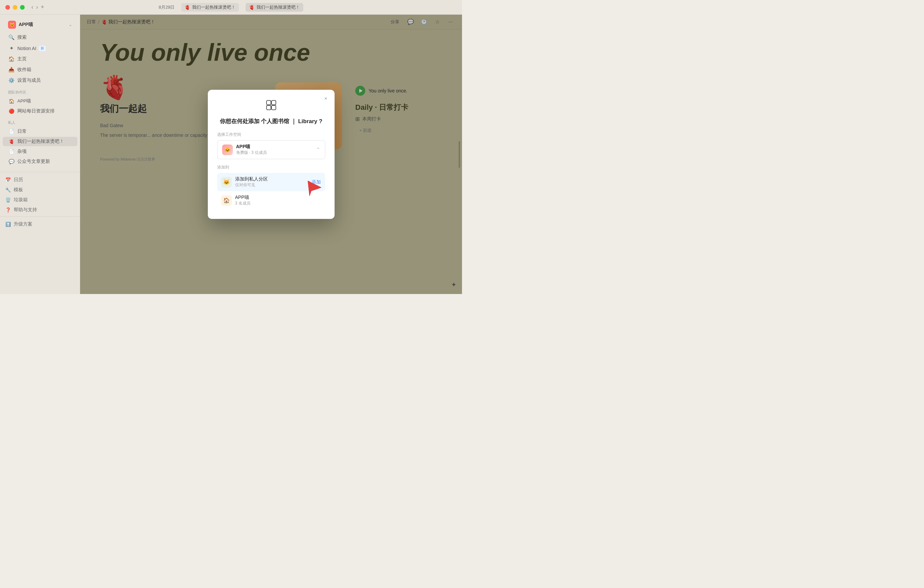 The width and height of the screenshot is (924, 588). What do you see at coordinates (187, 7) in the screenshot?
I see `tab1-emoji: 🫀` at bounding box center [187, 7].